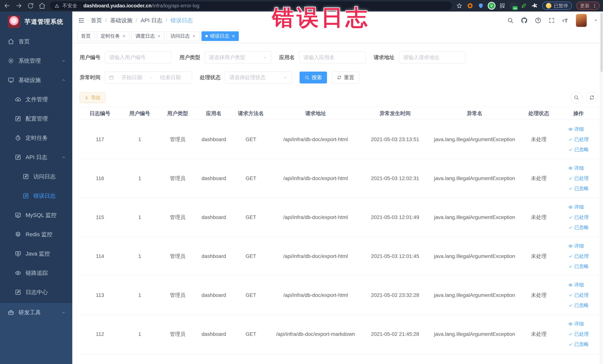 The image size is (603, 364). I want to click on sidebar-item-log-center: 日志中心, so click(36, 292).